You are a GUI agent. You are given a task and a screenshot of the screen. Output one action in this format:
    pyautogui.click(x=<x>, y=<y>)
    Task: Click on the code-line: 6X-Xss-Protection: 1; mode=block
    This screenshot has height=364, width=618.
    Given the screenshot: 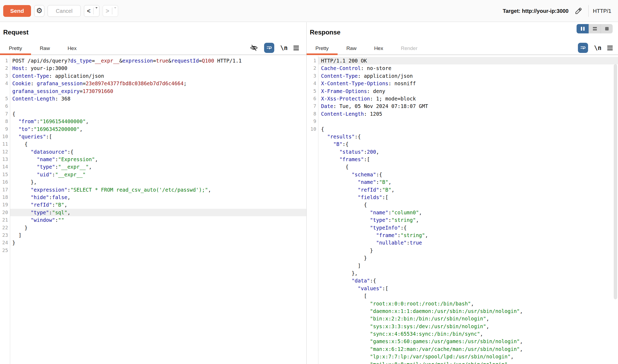 What is the action you would take?
    pyautogui.click(x=462, y=99)
    